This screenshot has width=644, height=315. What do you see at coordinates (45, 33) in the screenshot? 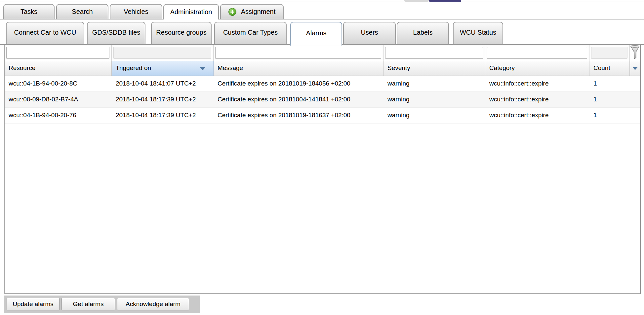
I see `subtab-connect-car-to-wcu: Connect Car to WCU` at bounding box center [45, 33].